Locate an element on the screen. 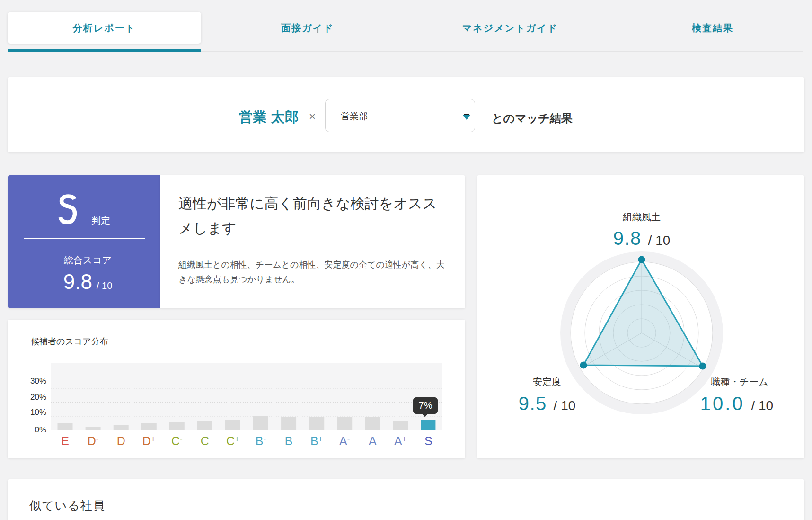 This screenshot has height=520, width=812. svg-text: D is located at coordinates (121, 441).